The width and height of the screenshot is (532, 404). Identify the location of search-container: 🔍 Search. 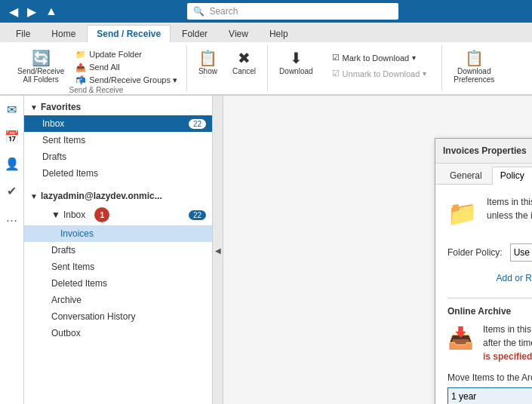
(293, 11).